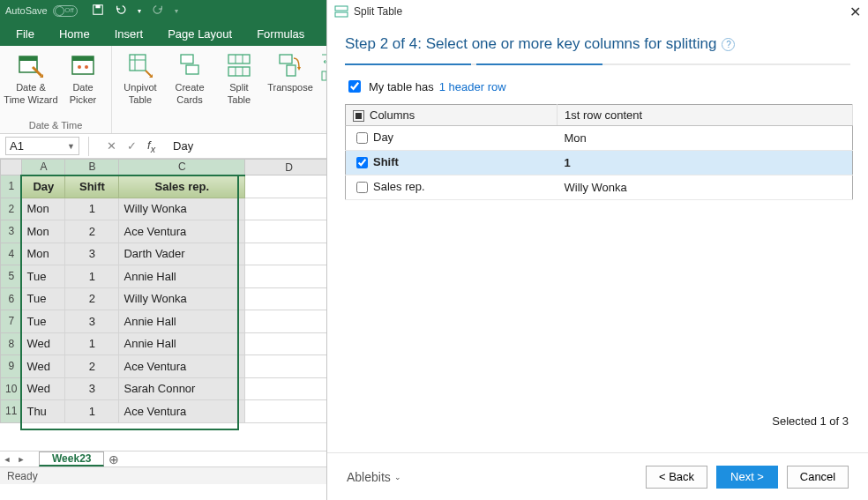  I want to click on brand-dropdown: Ablebits ⌄, so click(374, 477).